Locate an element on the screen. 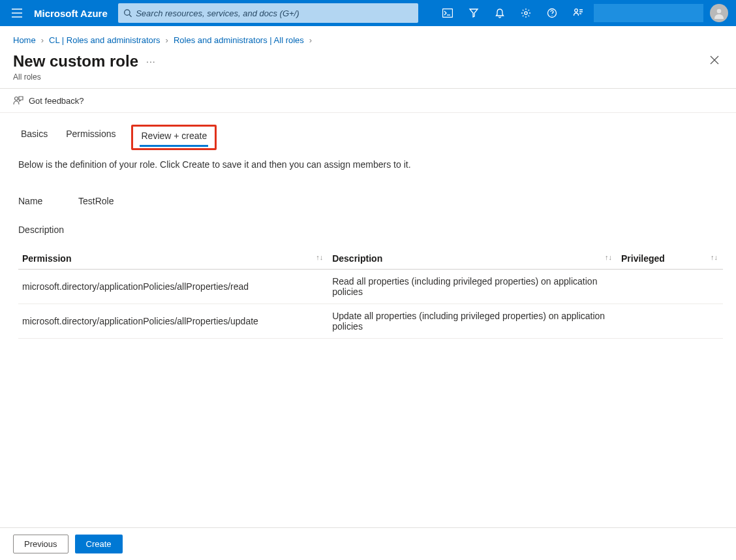  search-container is located at coordinates (268, 13).